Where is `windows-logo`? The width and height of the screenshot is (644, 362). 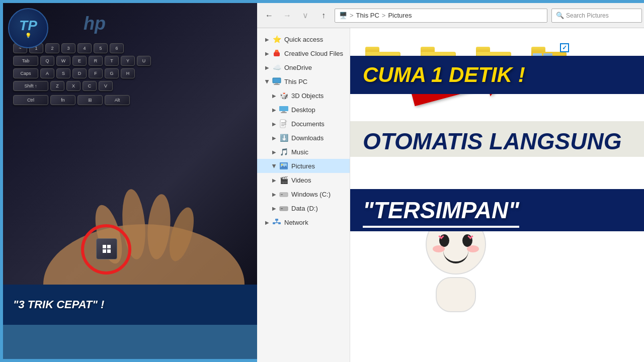 windows-logo is located at coordinates (107, 249).